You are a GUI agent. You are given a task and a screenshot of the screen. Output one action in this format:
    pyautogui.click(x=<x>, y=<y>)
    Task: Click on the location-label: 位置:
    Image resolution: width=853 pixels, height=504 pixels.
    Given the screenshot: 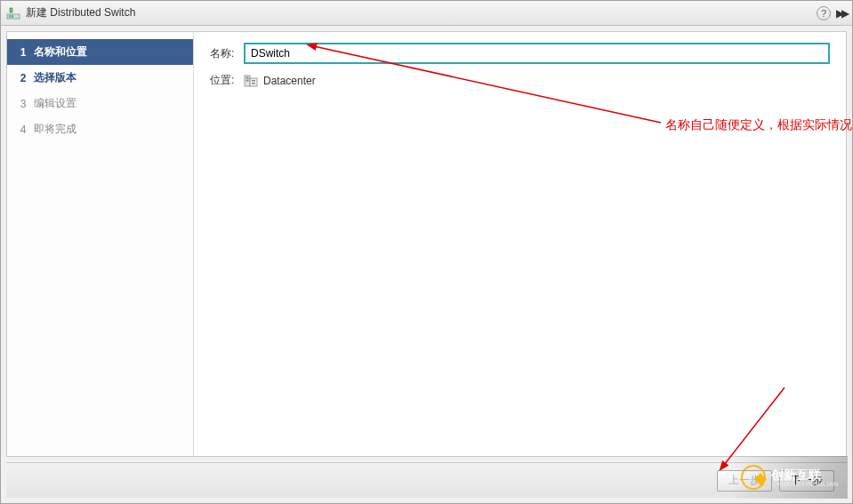 What is the action you would take?
    pyautogui.click(x=227, y=80)
    